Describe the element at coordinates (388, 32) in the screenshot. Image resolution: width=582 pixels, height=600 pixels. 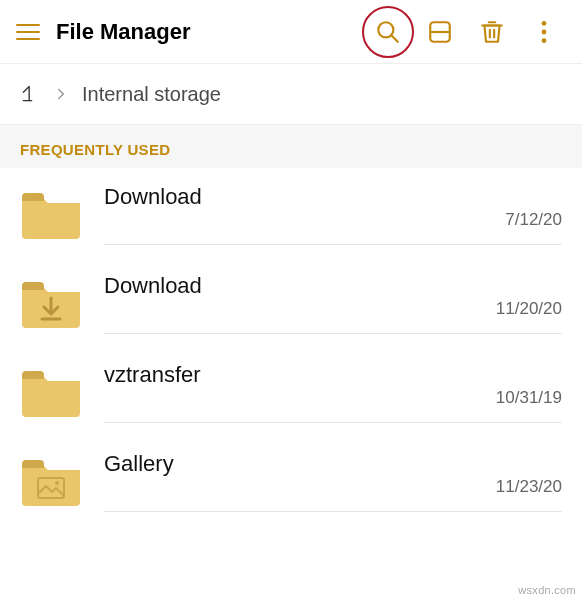
I see `search-icon` at that location.